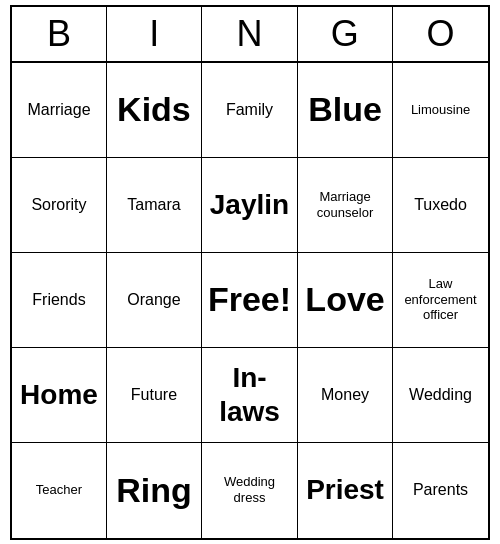 The height and width of the screenshot is (544, 500). What do you see at coordinates (154, 34) in the screenshot?
I see `header-letter: I` at bounding box center [154, 34].